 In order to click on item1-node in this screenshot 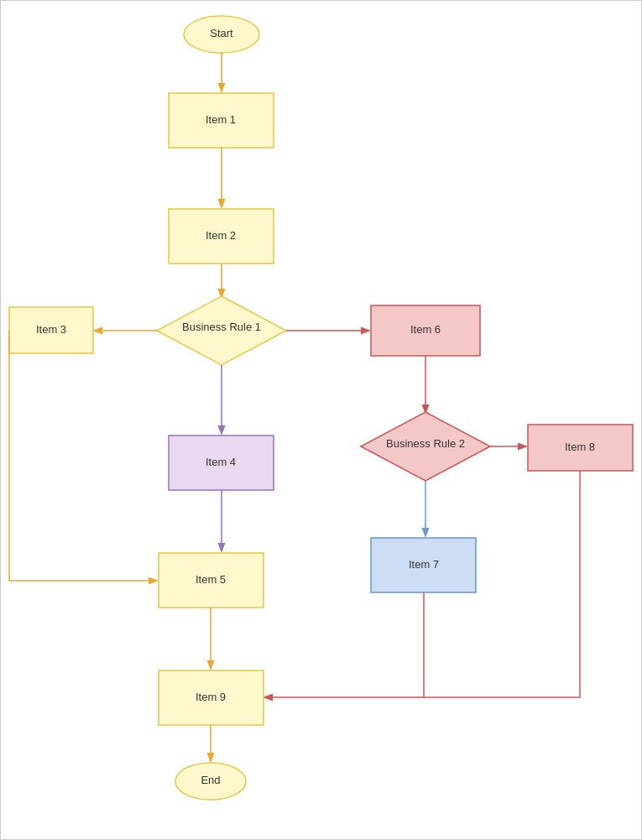, I will do `click(222, 121)`.